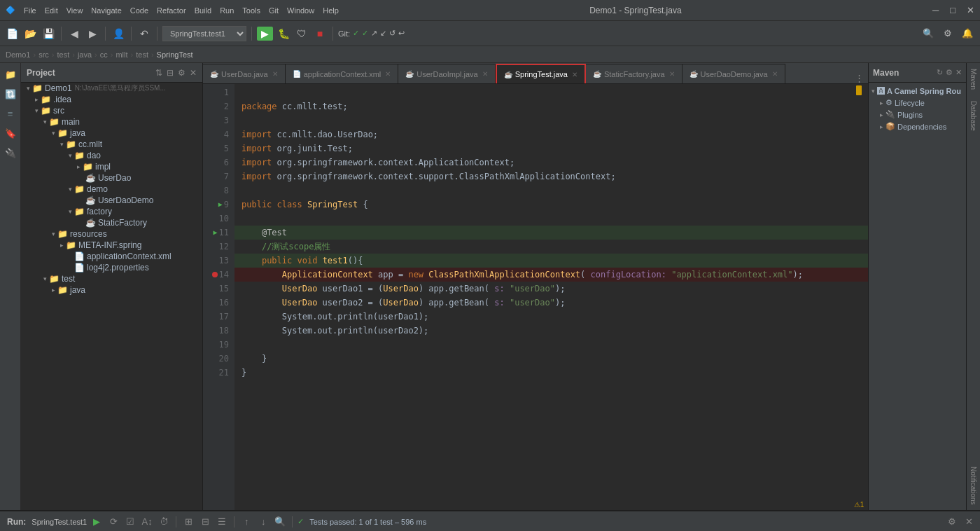  Describe the element at coordinates (948, 34) in the screenshot. I see `settings-icon: ⚙` at that location.